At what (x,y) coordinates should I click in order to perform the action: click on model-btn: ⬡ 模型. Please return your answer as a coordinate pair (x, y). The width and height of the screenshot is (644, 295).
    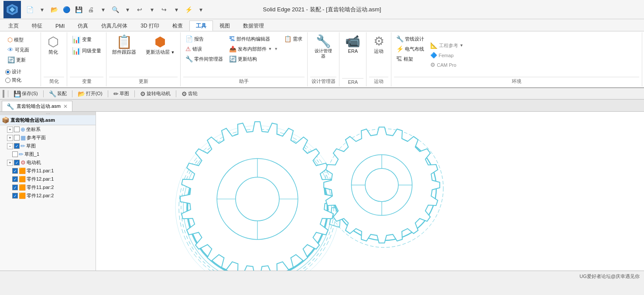
    Looking at the image, I should click on (18, 40).